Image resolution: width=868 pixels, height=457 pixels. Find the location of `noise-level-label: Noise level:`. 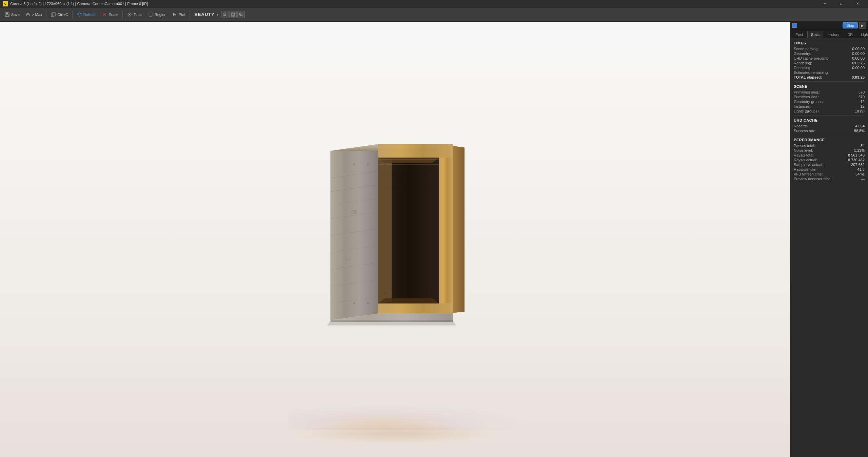

noise-level-label: Noise level: is located at coordinates (804, 150).